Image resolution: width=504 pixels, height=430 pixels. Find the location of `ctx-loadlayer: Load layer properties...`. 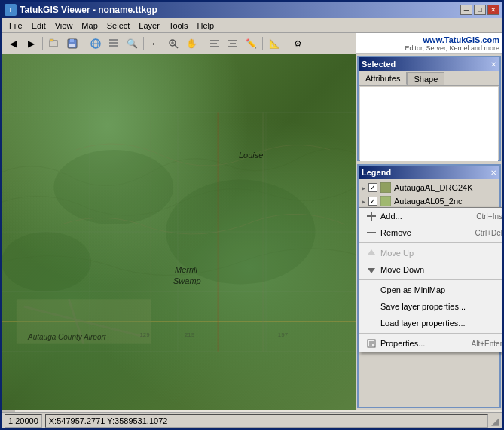

ctx-loadlayer: Load layer properties... is located at coordinates (432, 323).